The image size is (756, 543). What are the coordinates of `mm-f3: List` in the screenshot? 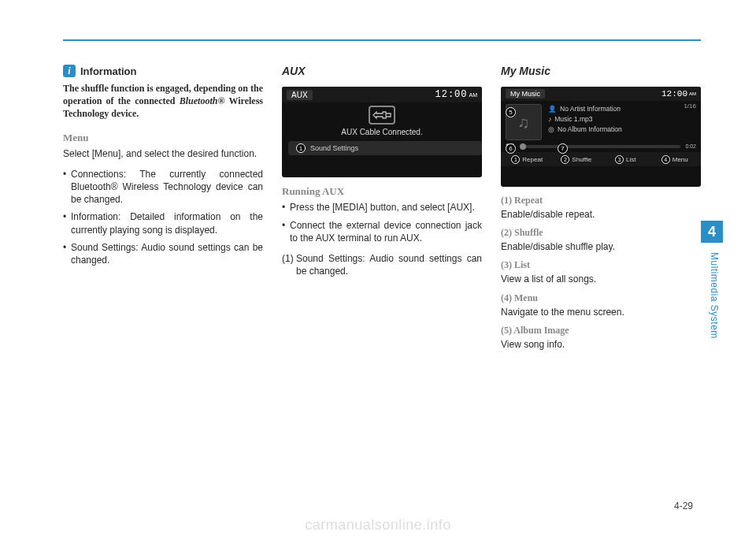 It's located at (631, 159).